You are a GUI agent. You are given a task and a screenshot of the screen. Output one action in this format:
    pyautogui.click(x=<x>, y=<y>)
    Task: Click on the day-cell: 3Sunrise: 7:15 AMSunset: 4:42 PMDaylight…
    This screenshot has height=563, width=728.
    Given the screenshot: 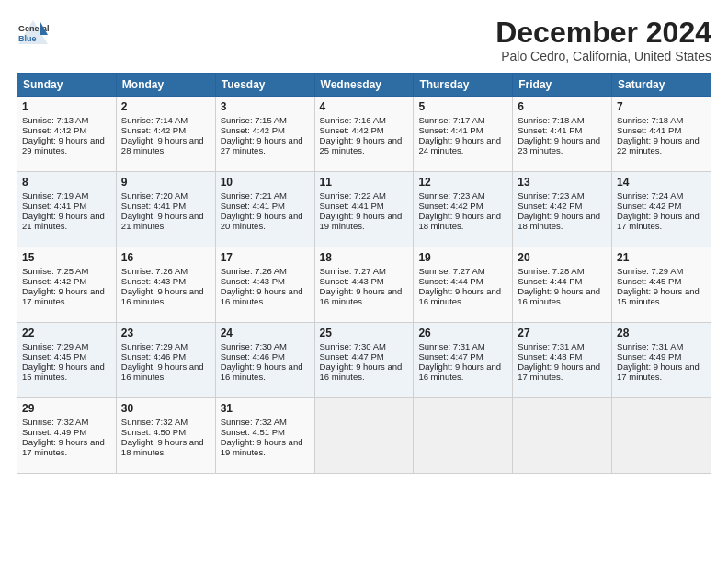 What is the action you would take?
    pyautogui.click(x=265, y=134)
    